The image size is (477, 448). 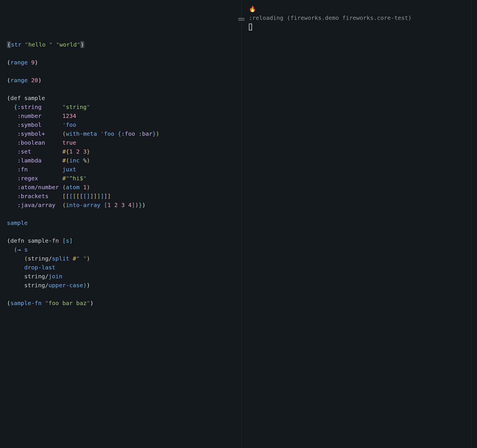 I want to click on pane-splitter, so click(x=241, y=224).